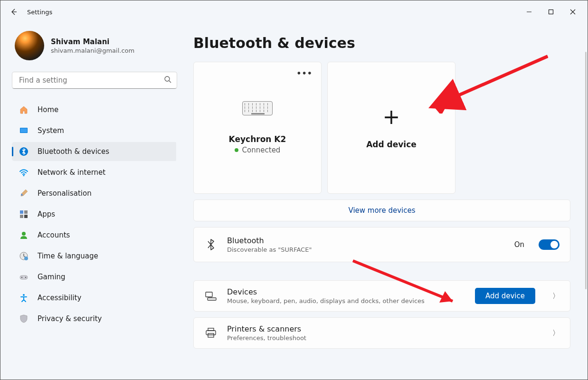 Image resolution: width=588 pixels, height=380 pixels. Describe the element at coordinates (391, 144) in the screenshot. I see `add-device-label: Add device` at that location.